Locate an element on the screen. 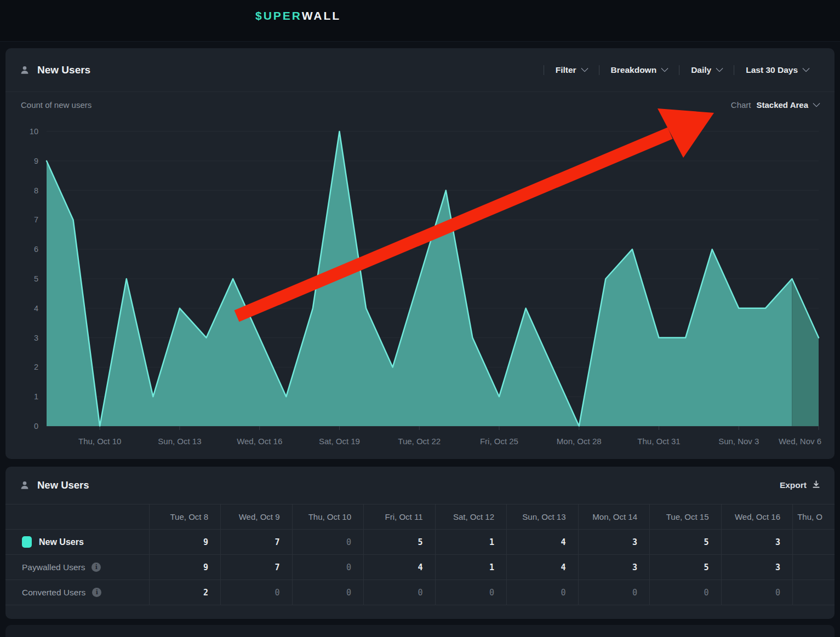 The image size is (840, 637). y-axis-label: 1 is located at coordinates (36, 397).